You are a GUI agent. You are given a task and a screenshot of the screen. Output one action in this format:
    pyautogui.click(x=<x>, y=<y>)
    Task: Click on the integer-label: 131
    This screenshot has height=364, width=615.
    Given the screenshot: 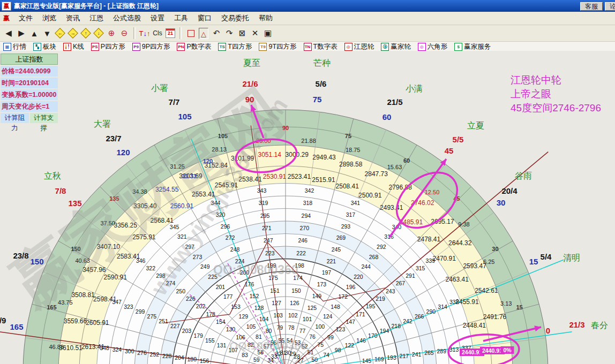 What is the action you would take?
    pyautogui.click(x=222, y=345)
    